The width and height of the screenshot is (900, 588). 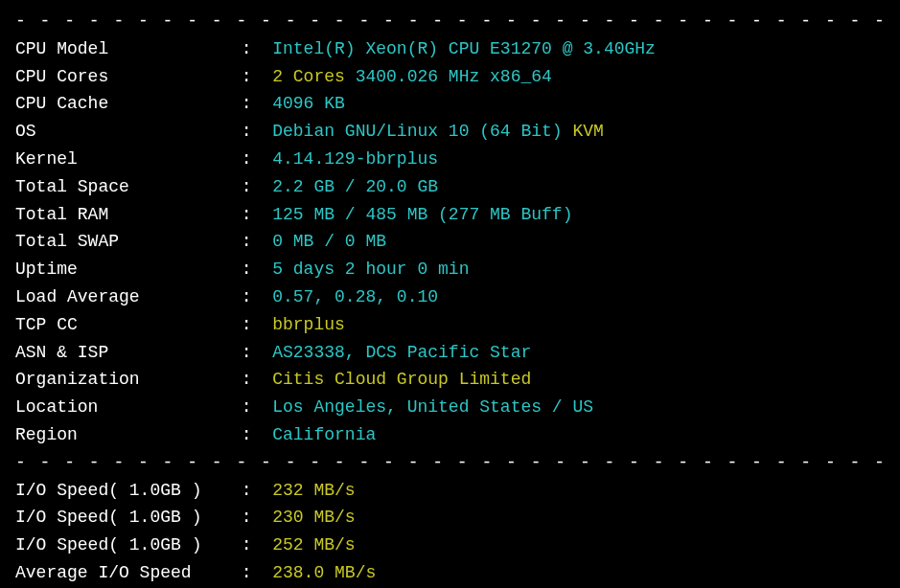 What do you see at coordinates (123, 352) in the screenshot?
I see `label-asn-isp: ASN & ISP` at bounding box center [123, 352].